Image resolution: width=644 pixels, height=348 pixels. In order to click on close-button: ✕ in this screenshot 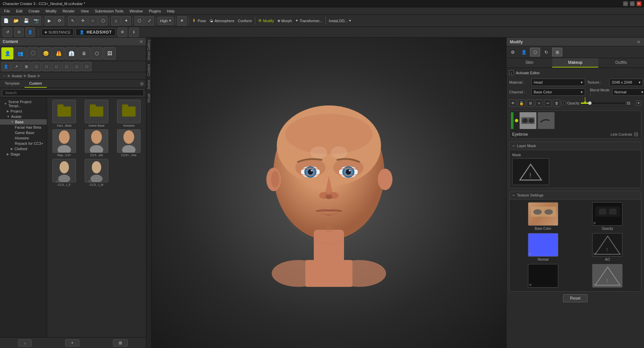, I will do `click(639, 4)`.